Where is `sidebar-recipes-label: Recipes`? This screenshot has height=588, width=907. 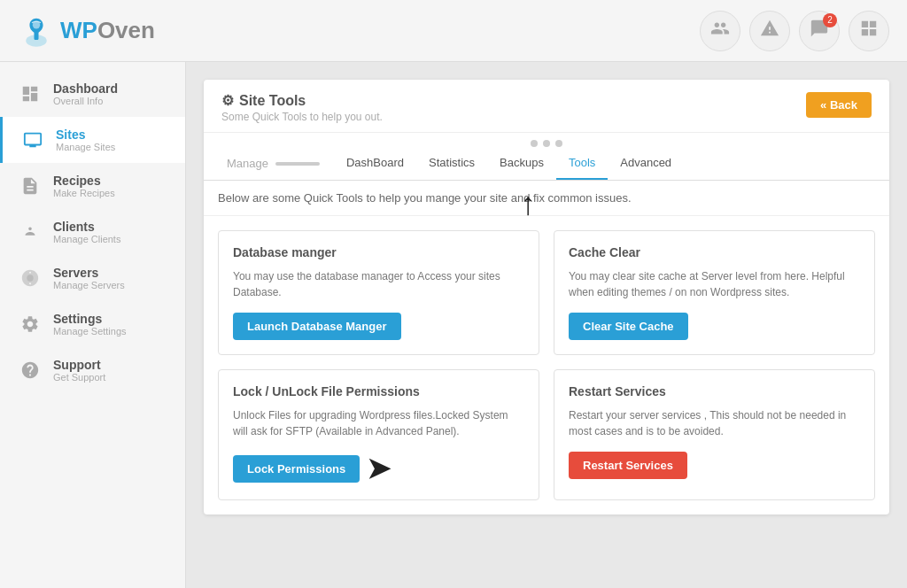
sidebar-recipes-label: Recipes is located at coordinates (84, 181).